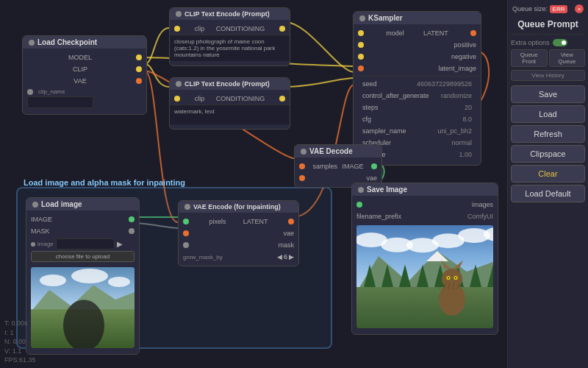 The width and height of the screenshot is (588, 368). What do you see at coordinates (229, 14) in the screenshot?
I see `clip-text-1-header: CLIP Text Encode (Prompt)` at bounding box center [229, 14].